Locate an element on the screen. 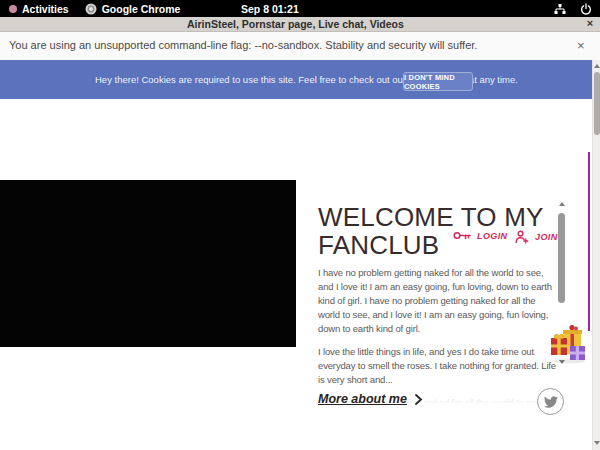 The image size is (600, 450). flag-warning-text: You are using an unsupported command-lin… is located at coordinates (243, 45).